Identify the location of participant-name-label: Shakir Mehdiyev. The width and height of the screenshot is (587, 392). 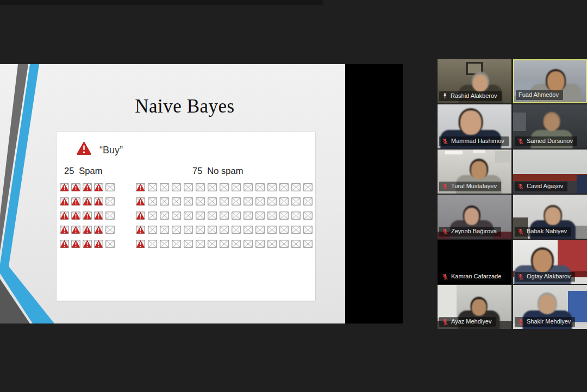
(545, 322).